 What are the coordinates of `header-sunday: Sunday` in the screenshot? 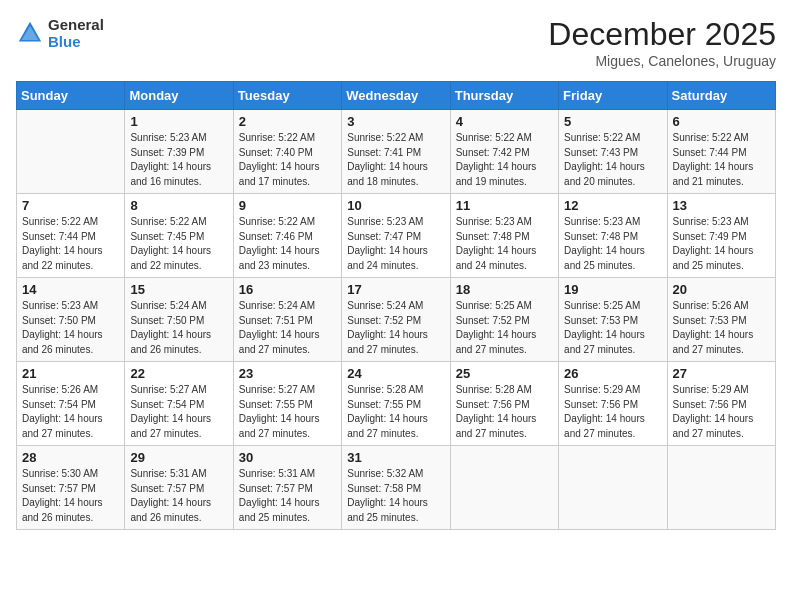 It's located at (71, 96).